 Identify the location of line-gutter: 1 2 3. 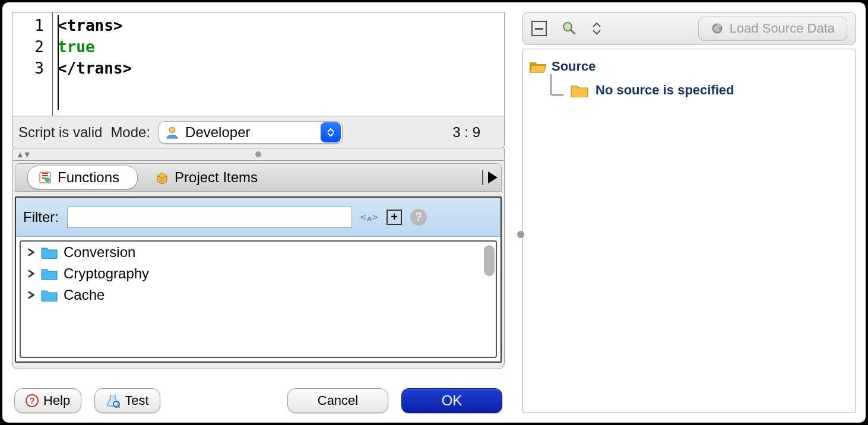
(33, 64).